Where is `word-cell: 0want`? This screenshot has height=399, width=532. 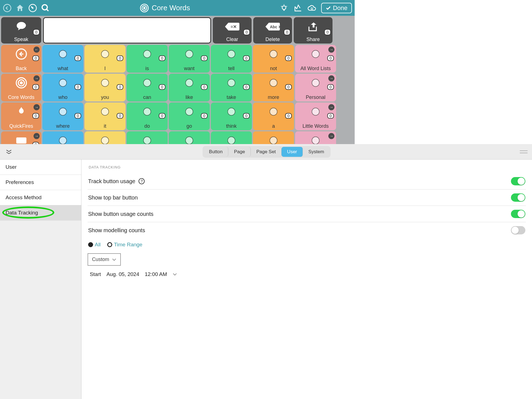
word-cell: 0want is located at coordinates (189, 59).